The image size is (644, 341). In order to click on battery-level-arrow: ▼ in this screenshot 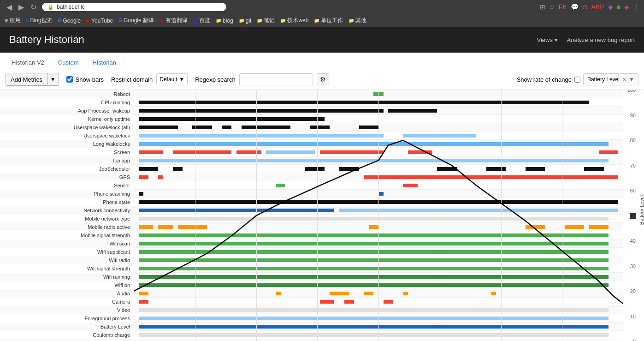, I will do `click(632, 79)`.